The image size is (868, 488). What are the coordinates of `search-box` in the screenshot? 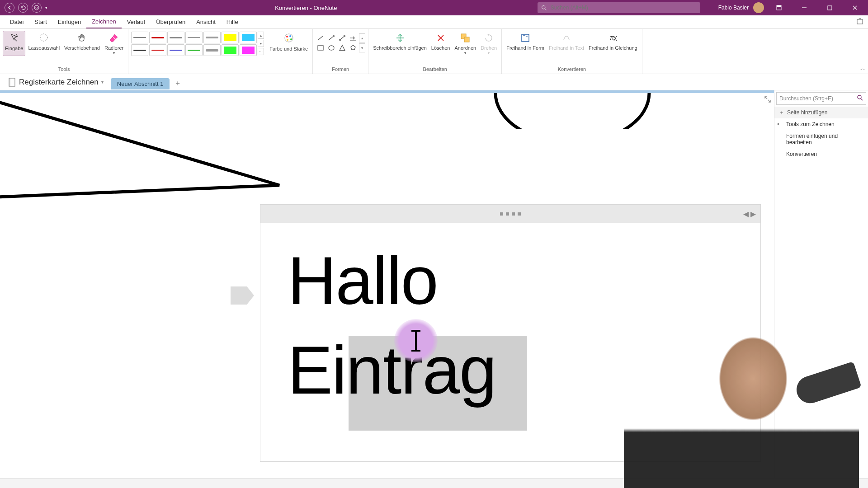 It's located at (619, 8).